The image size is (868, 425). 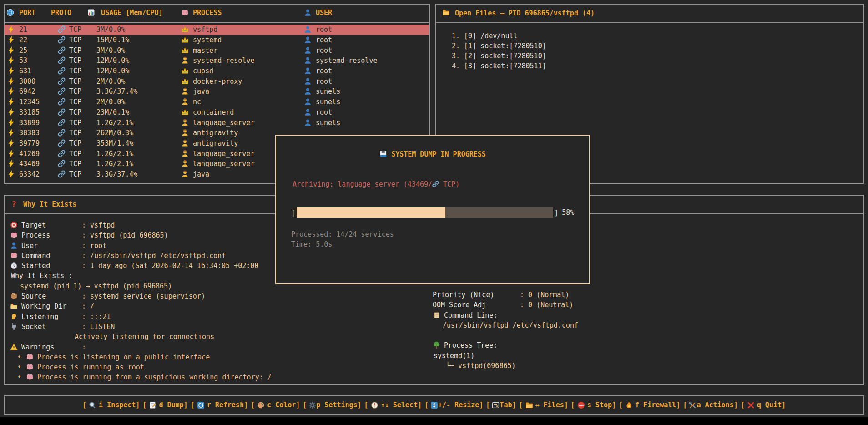 What do you see at coordinates (113, 61) in the screenshot?
I see `usage-value: 12M/0.0%` at bounding box center [113, 61].